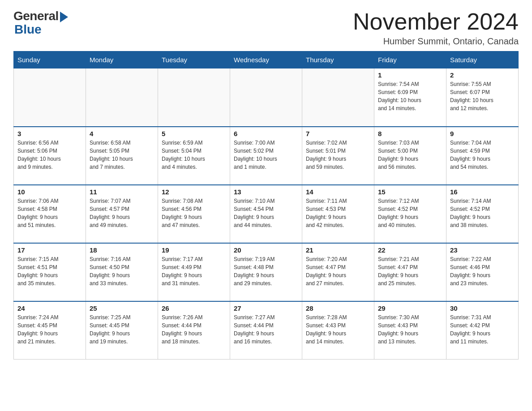 Image resolution: width=532 pixels, height=411 pixels. What do you see at coordinates (50, 155) in the screenshot?
I see `day-info: Sunrise: 6:56 AM Sunset: 5:06 PM Dayligh…` at bounding box center [50, 155].